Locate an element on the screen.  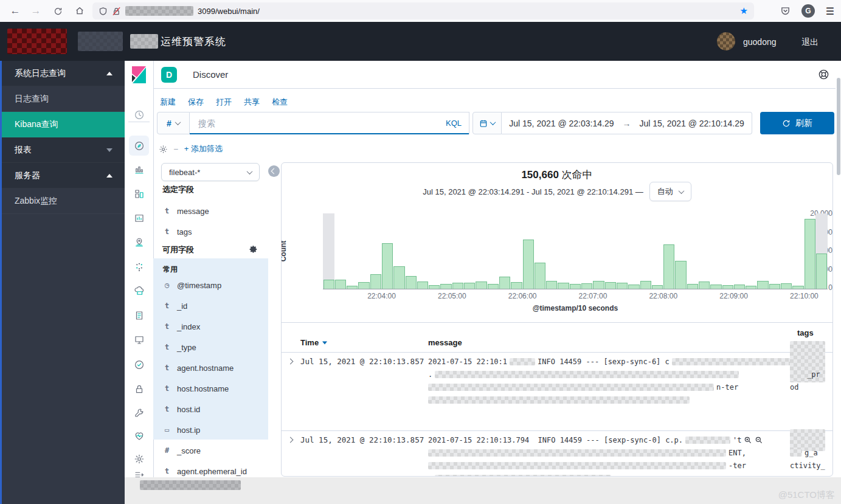
field-settings-gear-icon is located at coordinates (254, 249).